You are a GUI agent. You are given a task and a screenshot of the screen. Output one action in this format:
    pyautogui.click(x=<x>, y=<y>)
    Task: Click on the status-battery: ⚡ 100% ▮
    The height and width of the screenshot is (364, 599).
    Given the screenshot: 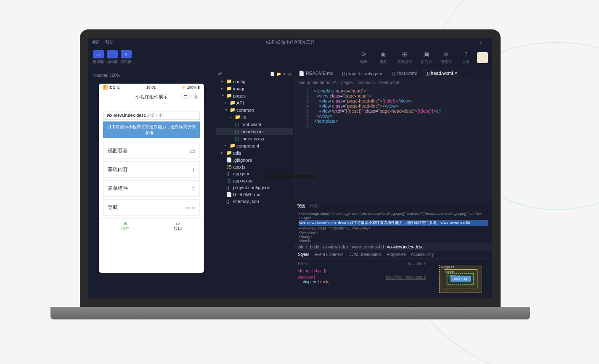 What is the action you would take?
    pyautogui.click(x=191, y=87)
    